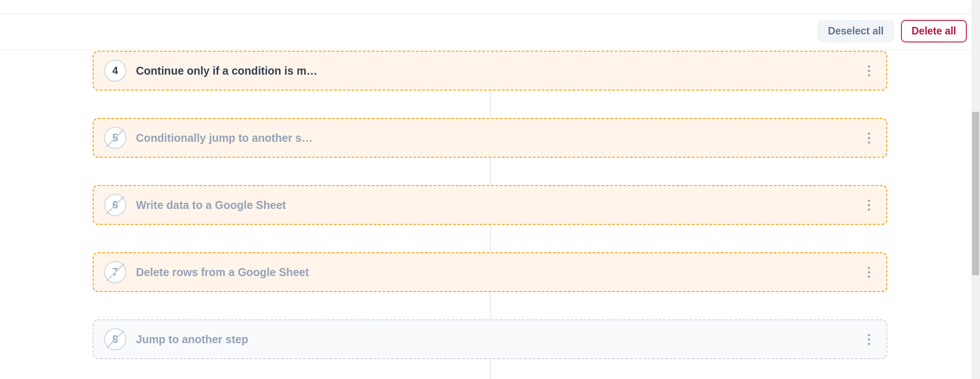  Describe the element at coordinates (892, 31) in the screenshot. I see `toolbar: Deselect all Delete all` at that location.